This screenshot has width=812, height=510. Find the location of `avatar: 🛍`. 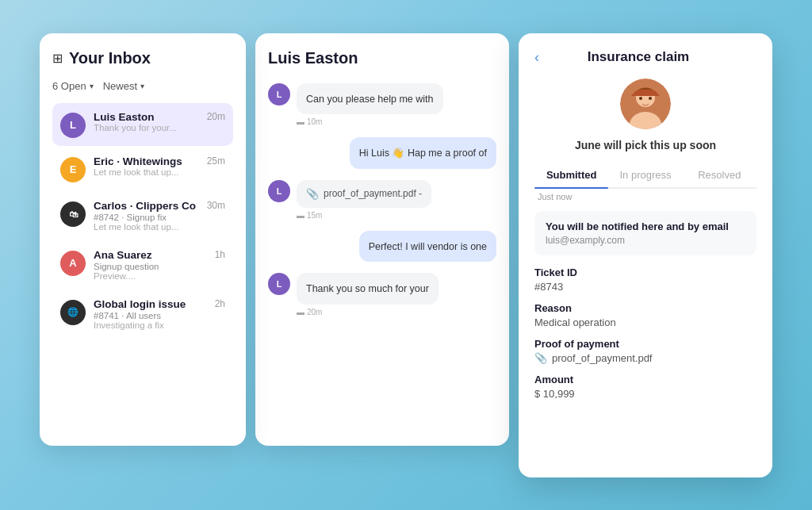

avatar: 🛍 is located at coordinates (73, 214).